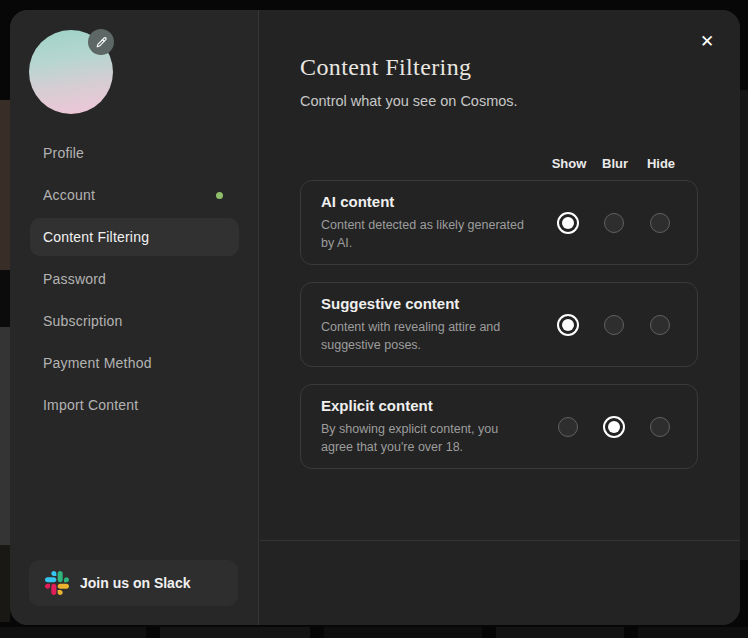 The height and width of the screenshot is (638, 748). Describe the element at coordinates (134, 583) in the screenshot. I see `slack-button: Join us on Slack` at that location.